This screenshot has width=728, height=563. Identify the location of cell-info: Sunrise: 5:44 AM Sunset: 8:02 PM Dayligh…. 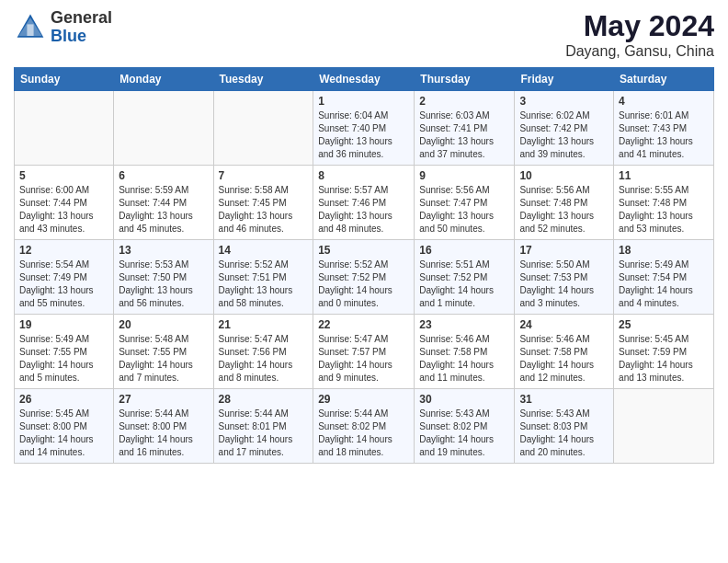
(364, 433).